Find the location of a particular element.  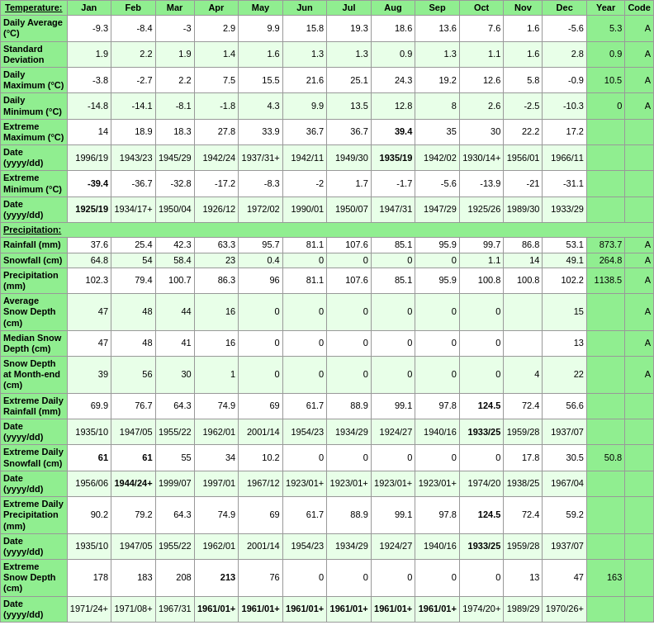

table-cell: -39.4 is located at coordinates (89, 183).